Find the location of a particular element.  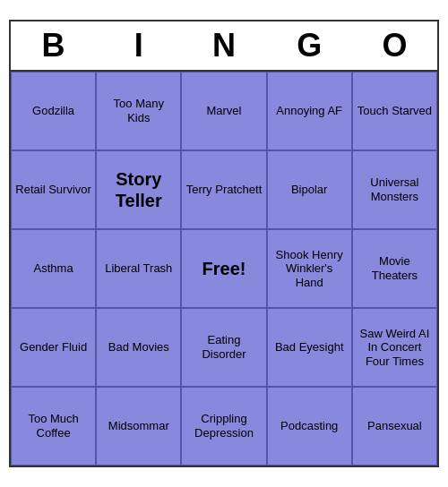

cell-text: Gender Fluid is located at coordinates (54, 347).